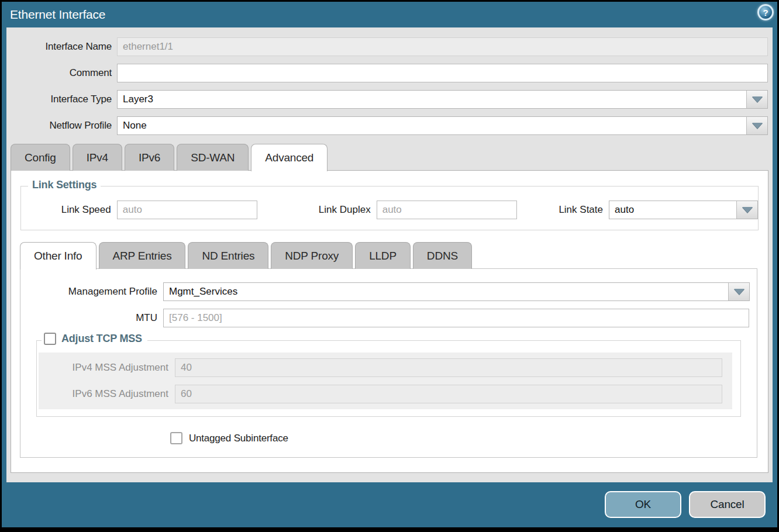  Describe the element at coordinates (747, 210) in the screenshot. I see `link-state-dropdown-trigger` at that location.